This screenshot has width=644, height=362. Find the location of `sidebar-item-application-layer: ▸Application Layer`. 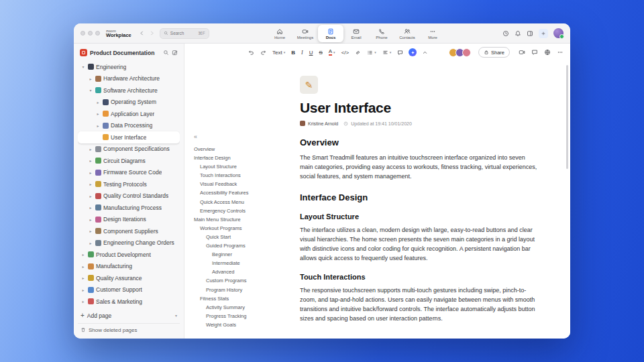

sidebar-item-application-layer: ▸Application Layer is located at coordinates (129, 114).